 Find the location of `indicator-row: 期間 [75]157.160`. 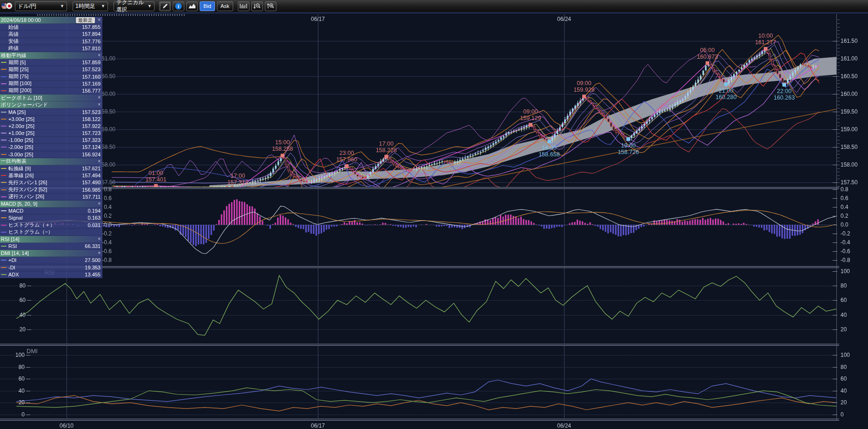

indicator-row: 期間 [75]157.160 is located at coordinates (51, 77).